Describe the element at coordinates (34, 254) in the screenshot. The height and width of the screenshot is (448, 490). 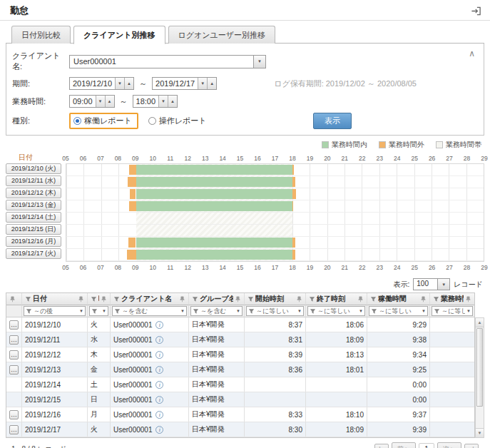
I see `chart-date-chip: 2019/12/17 (火)` at that location.